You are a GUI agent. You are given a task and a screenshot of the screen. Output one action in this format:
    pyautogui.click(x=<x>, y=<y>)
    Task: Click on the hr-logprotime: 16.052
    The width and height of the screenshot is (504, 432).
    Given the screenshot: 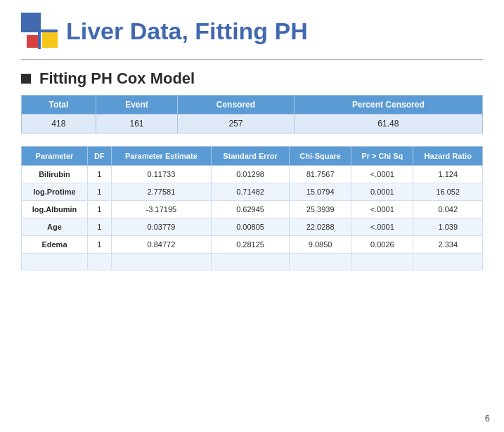 What is the action you would take?
    pyautogui.click(x=448, y=192)
    